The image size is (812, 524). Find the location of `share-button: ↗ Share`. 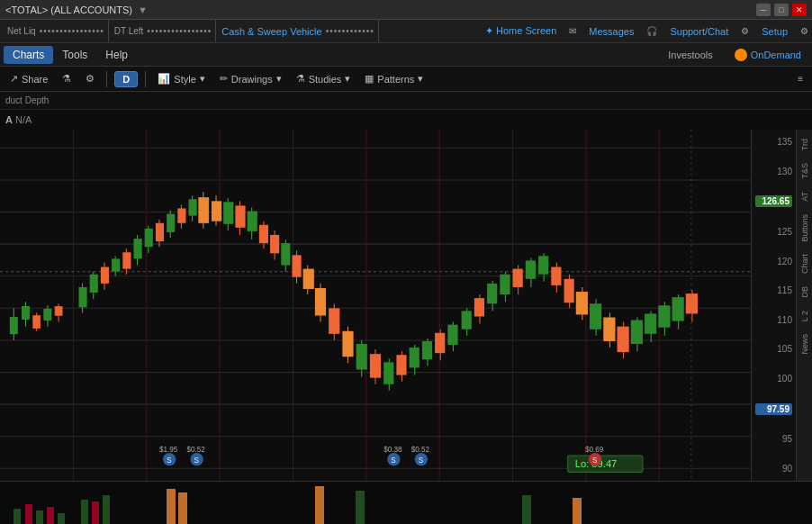

share-button: ↗ Share is located at coordinates (29, 79).